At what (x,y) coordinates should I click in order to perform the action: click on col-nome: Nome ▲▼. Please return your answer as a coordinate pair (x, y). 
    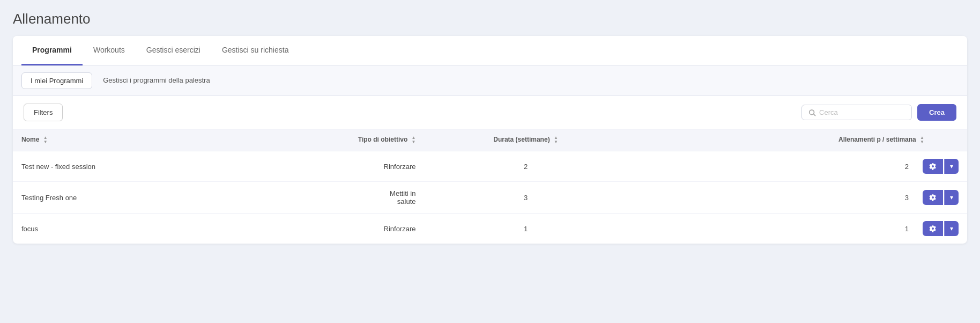
    Looking at the image, I should click on (125, 141).